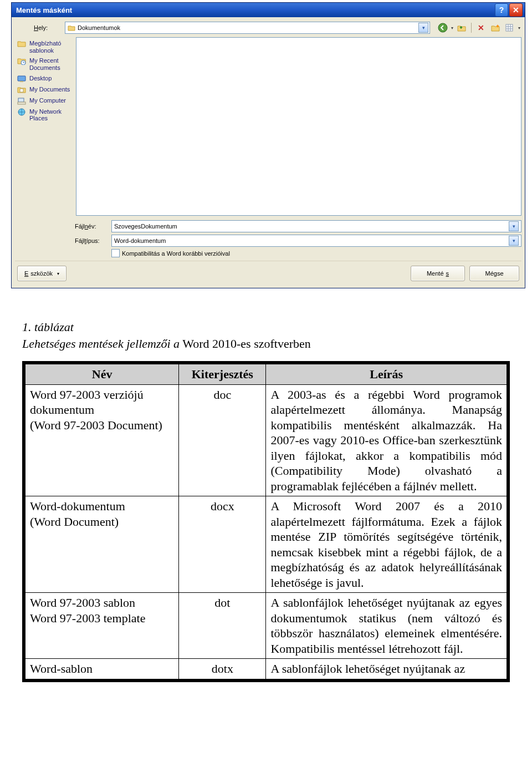 The image size is (532, 777). What do you see at coordinates (268, 10) in the screenshot?
I see `titlebar: Mentés másként ? ✕` at bounding box center [268, 10].